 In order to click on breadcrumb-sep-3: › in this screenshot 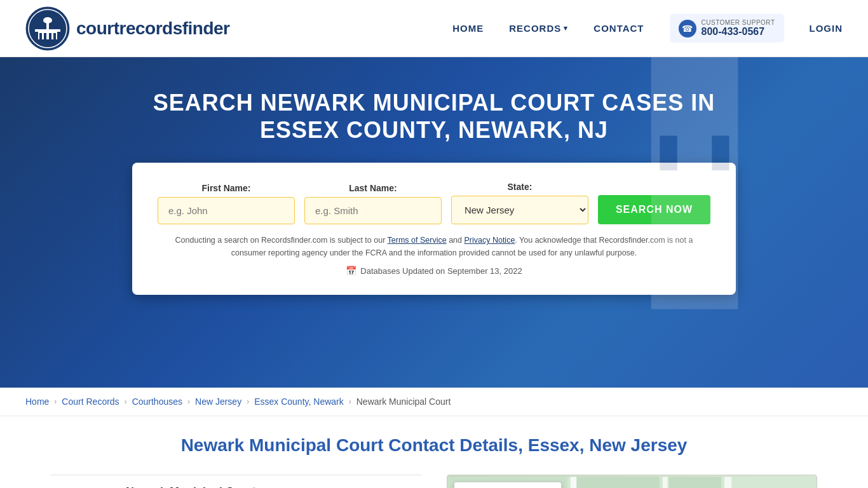, I will do `click(189, 402)`.